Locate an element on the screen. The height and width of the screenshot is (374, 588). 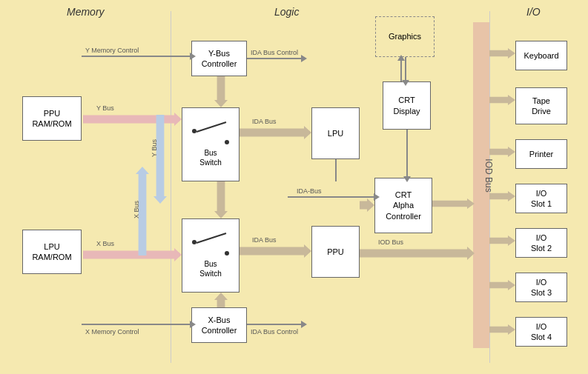
graphics-up-arrowhead is located at coordinates (401, 58).